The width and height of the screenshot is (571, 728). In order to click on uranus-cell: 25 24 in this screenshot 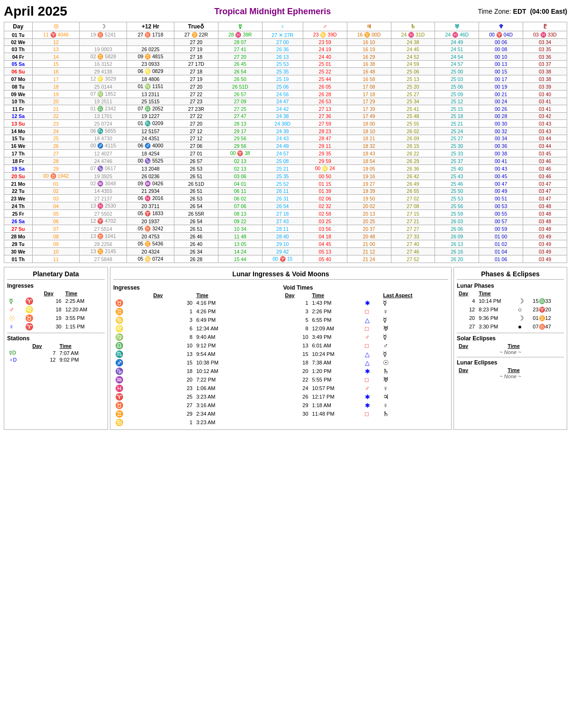, I will do `click(457, 131)`.